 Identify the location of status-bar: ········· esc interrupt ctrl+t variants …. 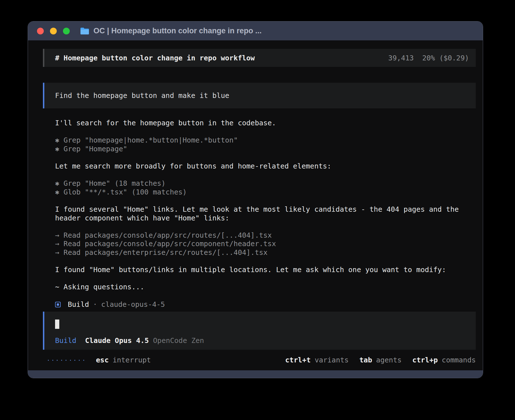
(259, 360).